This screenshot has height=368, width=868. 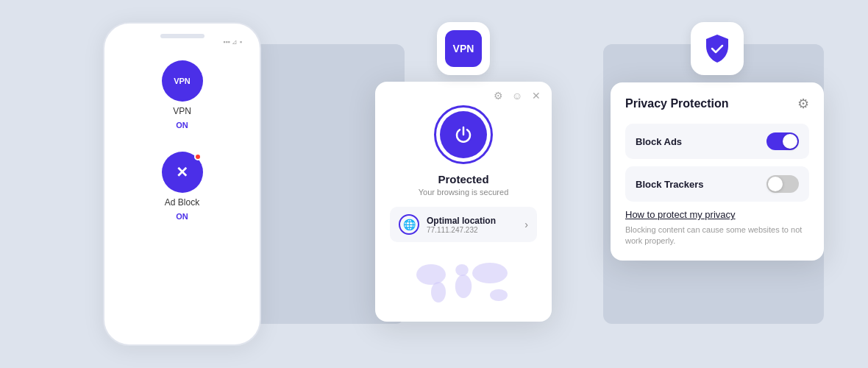 I want to click on privacy-gear-button: ⚙, so click(x=803, y=104).